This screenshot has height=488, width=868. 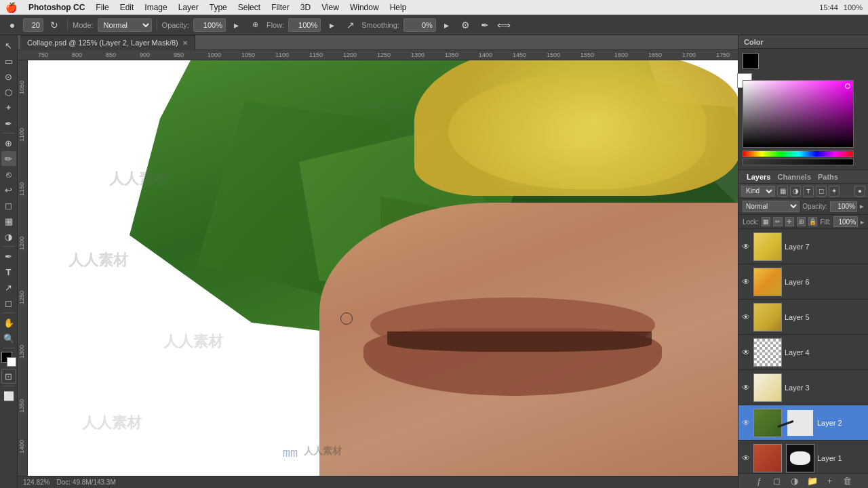 What do you see at coordinates (794, 177) in the screenshot?
I see `tab-channels: Channels` at bounding box center [794, 177].